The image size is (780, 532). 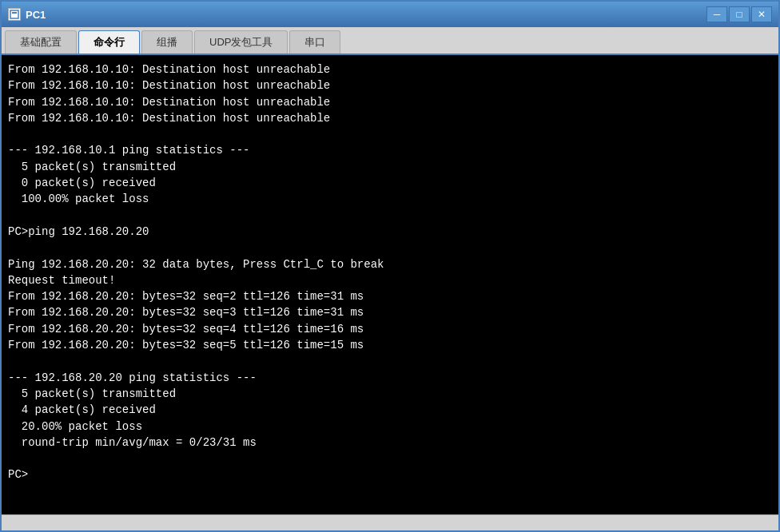 What do you see at coordinates (241, 42) in the screenshot?
I see `tab-udp-tool: UDP发包工具` at bounding box center [241, 42].